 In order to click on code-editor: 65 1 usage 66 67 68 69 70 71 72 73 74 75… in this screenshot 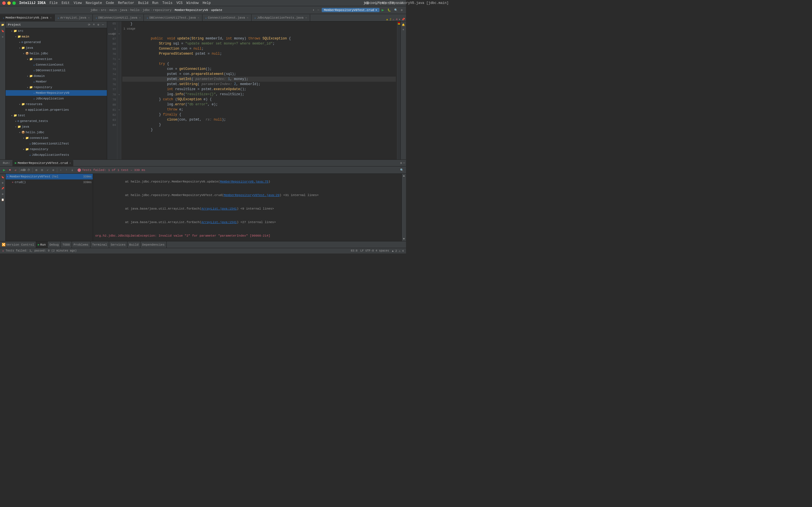, I will do `click(254, 91)`.